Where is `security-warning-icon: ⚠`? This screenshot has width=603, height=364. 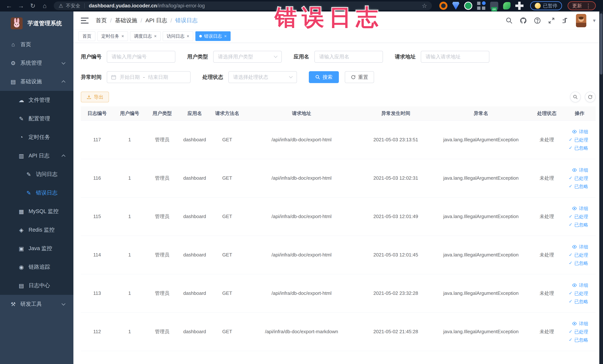 security-warning-icon: ⚠ is located at coordinates (61, 6).